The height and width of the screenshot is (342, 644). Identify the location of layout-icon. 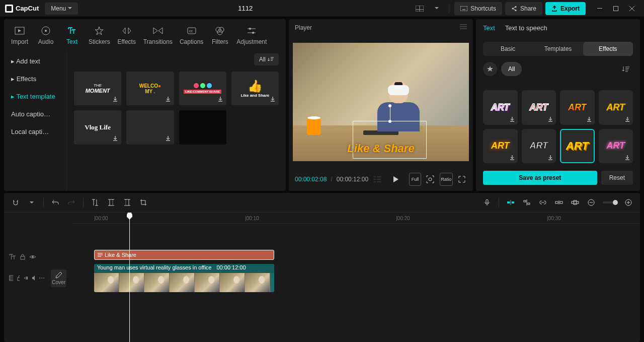
(420, 9).